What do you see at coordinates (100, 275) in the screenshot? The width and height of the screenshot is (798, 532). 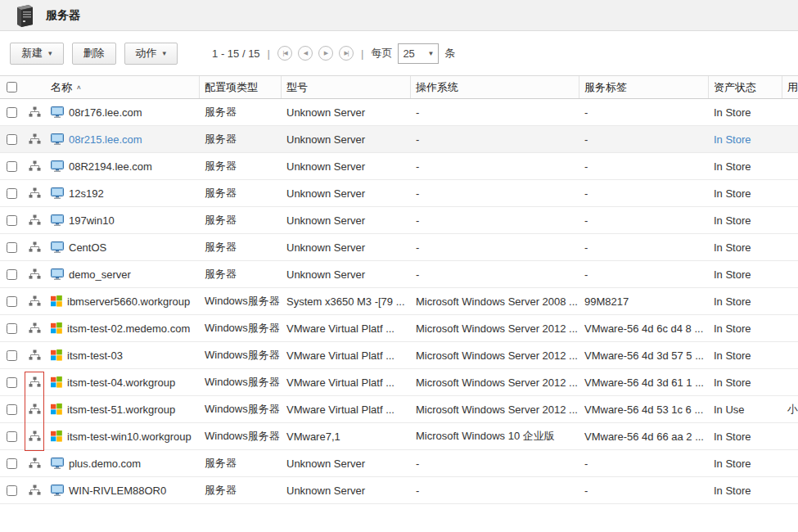 I see `server-name-link: demo_server` at bounding box center [100, 275].